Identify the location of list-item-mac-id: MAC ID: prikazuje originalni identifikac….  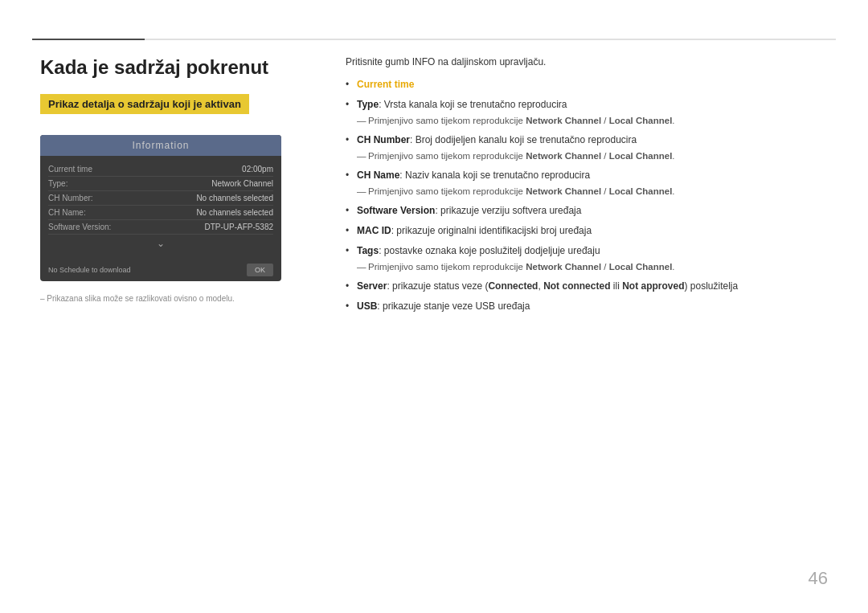
(587, 231).